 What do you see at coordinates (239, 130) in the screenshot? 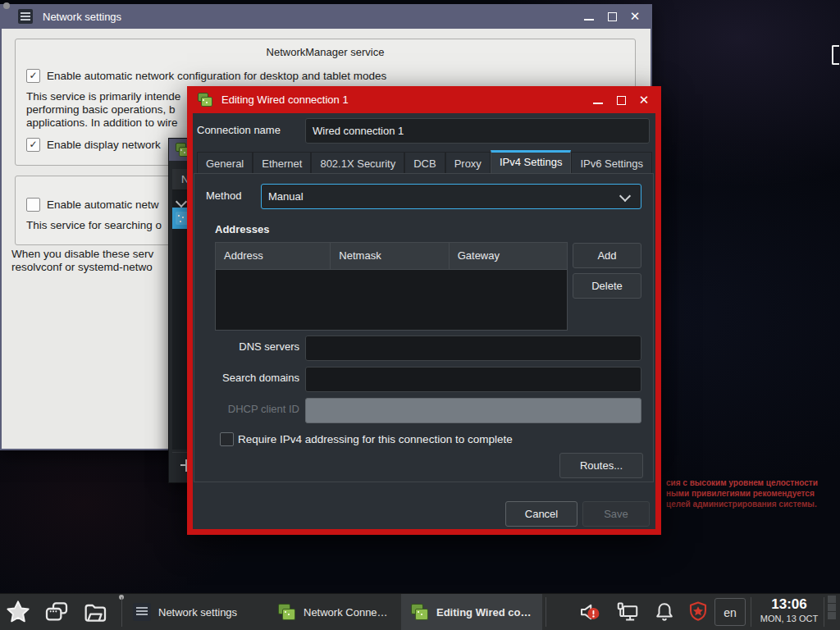
I see `connection-name-label: Connection name` at bounding box center [239, 130].